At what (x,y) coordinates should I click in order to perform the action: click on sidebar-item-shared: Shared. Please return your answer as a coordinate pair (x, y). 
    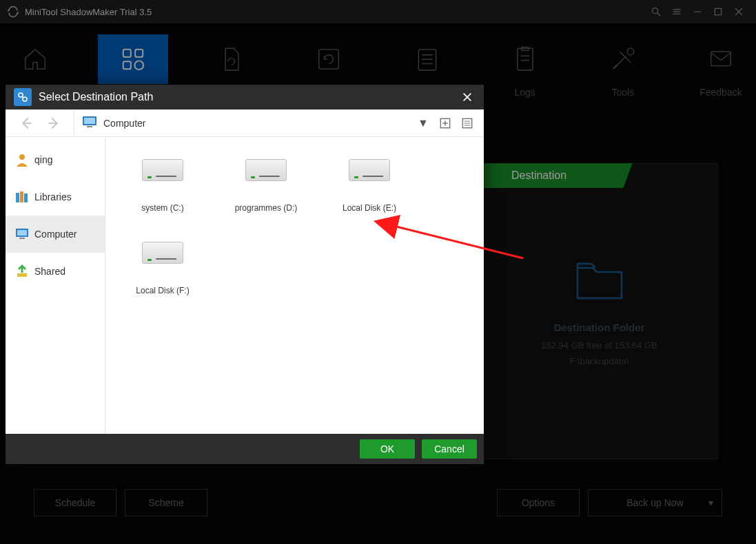
    Looking at the image, I should click on (55, 271).